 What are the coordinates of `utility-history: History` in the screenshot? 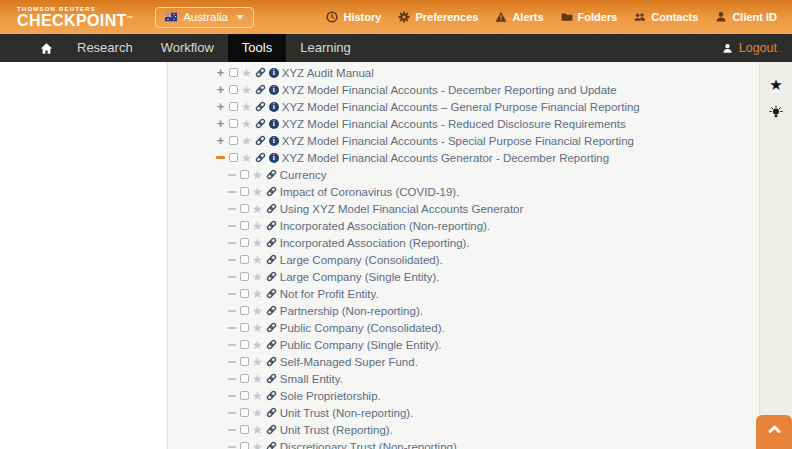 It's located at (354, 17).